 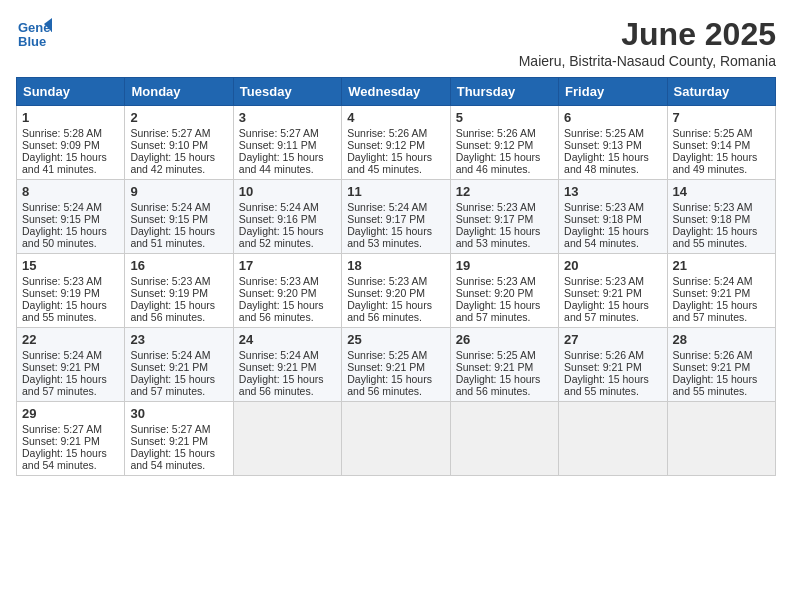 What do you see at coordinates (179, 439) in the screenshot?
I see `calendar-cell: 30Sunrise: 5:27 AMSunset: 9:21 PMDayligh…` at bounding box center [179, 439].